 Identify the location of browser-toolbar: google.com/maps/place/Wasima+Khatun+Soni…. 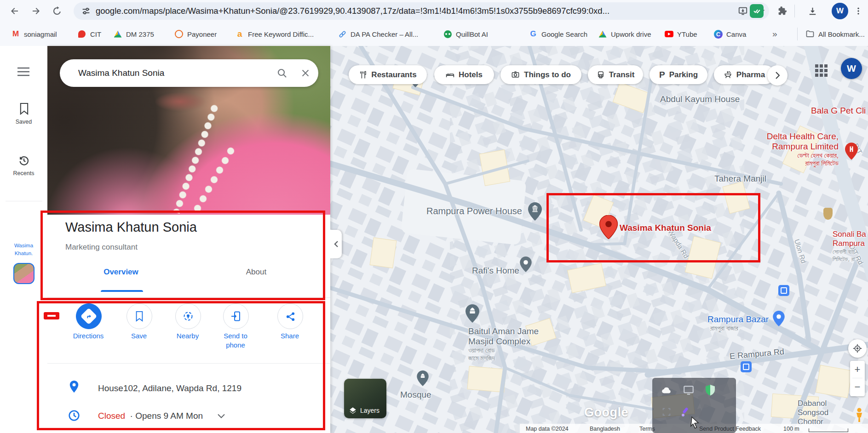
(434, 11).